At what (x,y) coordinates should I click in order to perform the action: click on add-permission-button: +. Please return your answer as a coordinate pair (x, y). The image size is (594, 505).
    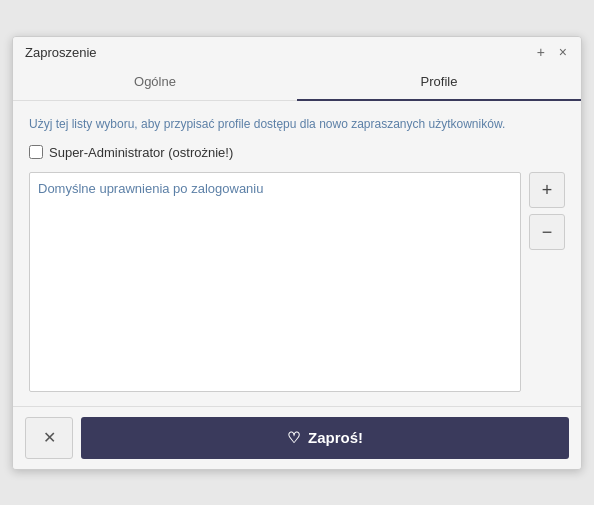
    Looking at the image, I should click on (547, 190).